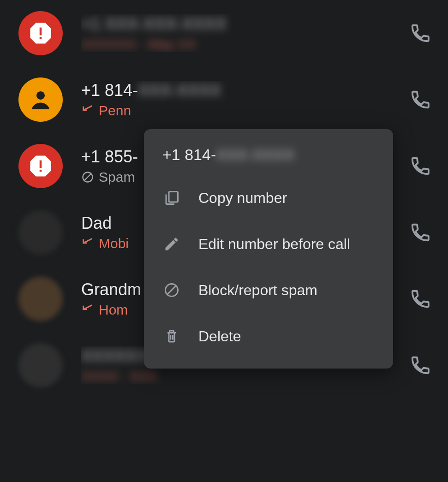  I want to click on menu-item-label: Copy number, so click(243, 198).